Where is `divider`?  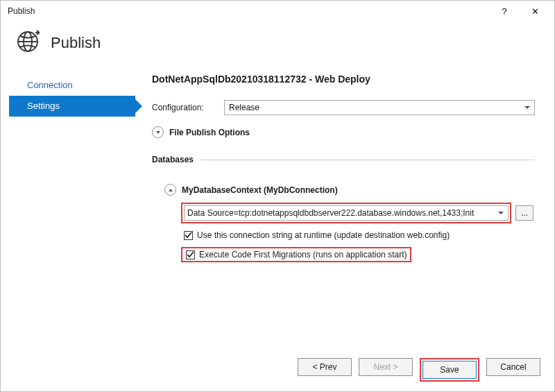
divider is located at coordinates (368, 160).